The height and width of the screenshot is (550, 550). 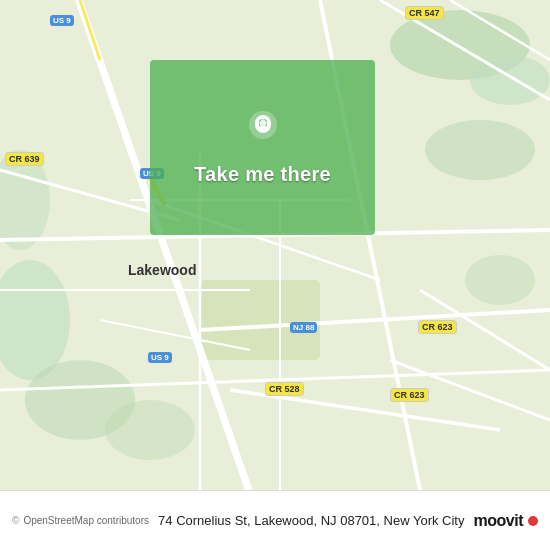 I want to click on copyright-text: OpenStreetMap contributors, so click(x=86, y=520).